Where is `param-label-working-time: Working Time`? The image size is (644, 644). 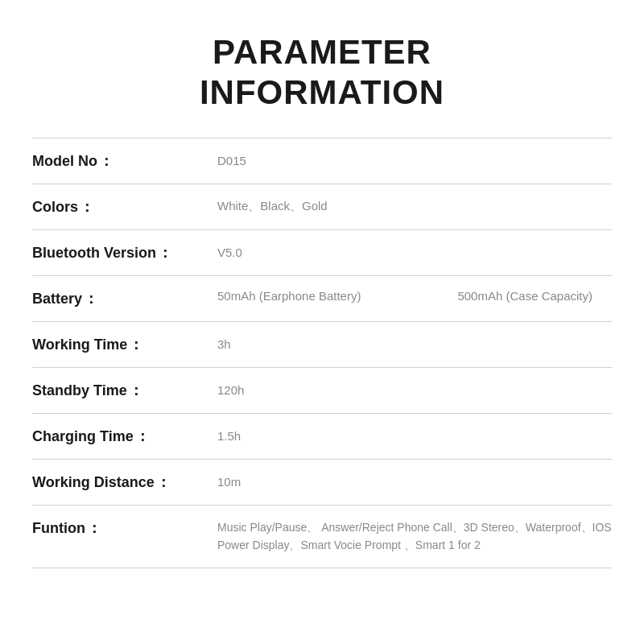
param-label-working-time: Working Time is located at coordinates (80, 345).